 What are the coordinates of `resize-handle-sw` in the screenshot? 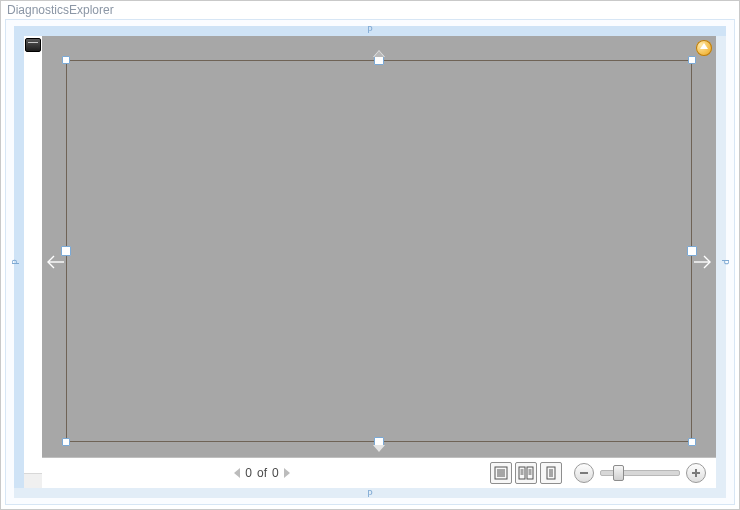 It's located at (66, 442).